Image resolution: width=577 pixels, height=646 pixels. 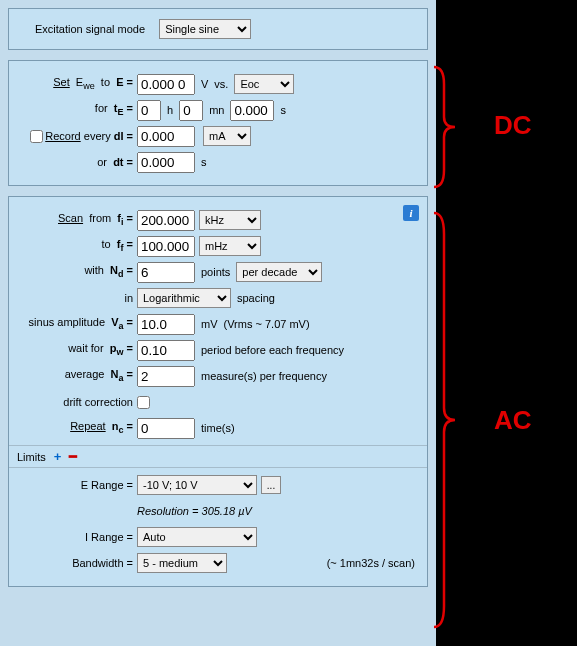 I want to click on excitation-mode-label: Excitation signal mode, so click(x=92, y=29).